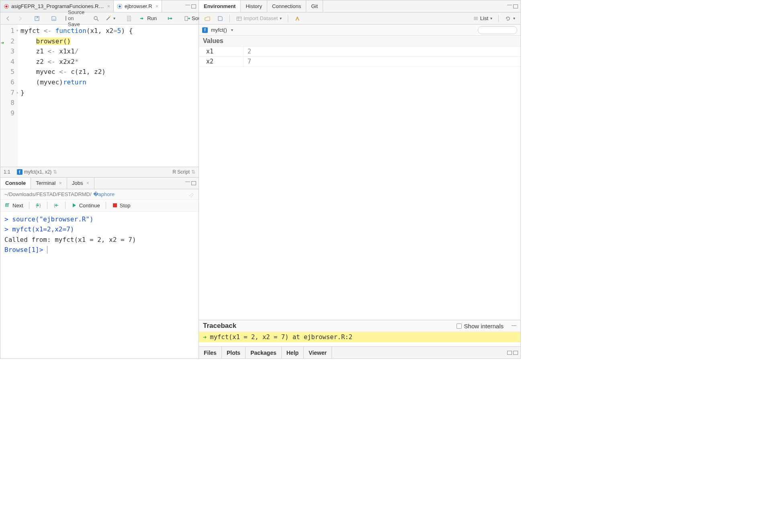  I want to click on tab-files: Files, so click(211, 353).